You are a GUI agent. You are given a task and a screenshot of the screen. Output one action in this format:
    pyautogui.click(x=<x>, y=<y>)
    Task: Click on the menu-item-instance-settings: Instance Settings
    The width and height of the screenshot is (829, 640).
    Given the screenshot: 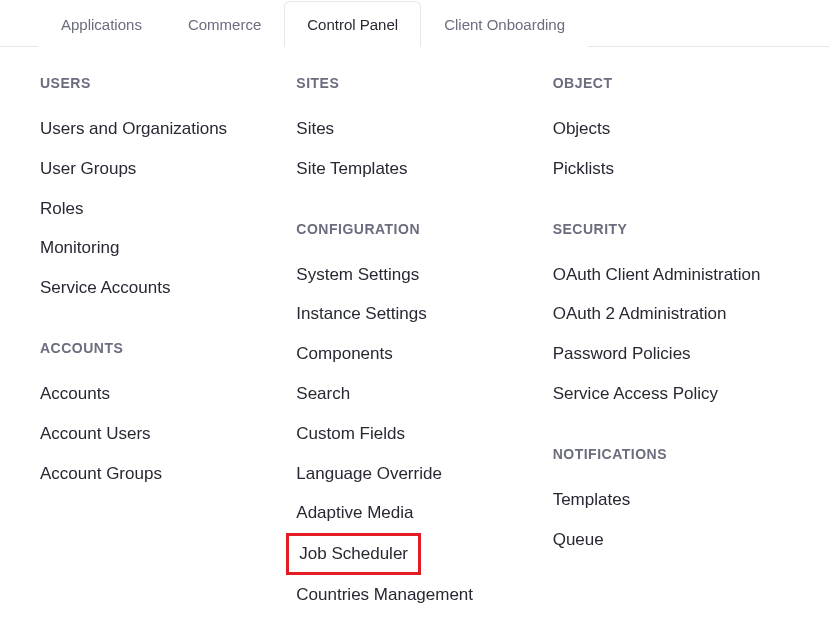 What is the action you would take?
    pyautogui.click(x=414, y=314)
    